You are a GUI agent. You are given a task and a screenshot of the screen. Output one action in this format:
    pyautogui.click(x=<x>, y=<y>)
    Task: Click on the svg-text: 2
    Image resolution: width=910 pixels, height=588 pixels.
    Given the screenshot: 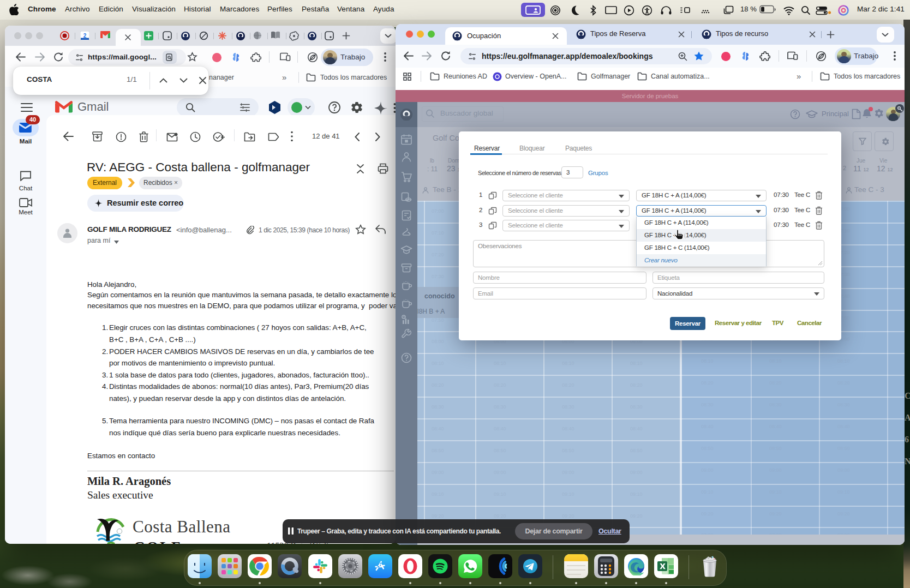 What is the action you would take?
    pyautogui.click(x=85, y=36)
    